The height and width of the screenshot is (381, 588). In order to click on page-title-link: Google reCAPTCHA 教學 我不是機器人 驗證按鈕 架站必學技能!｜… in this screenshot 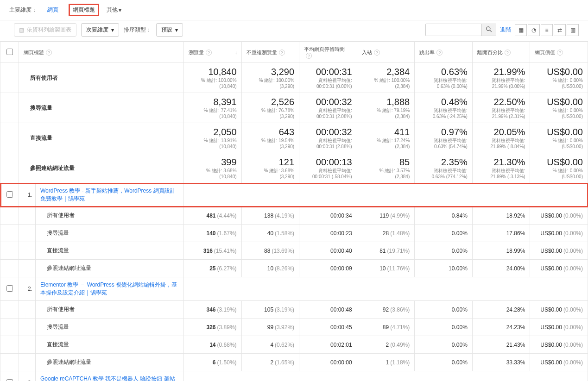, I will do `click(107, 378)`.